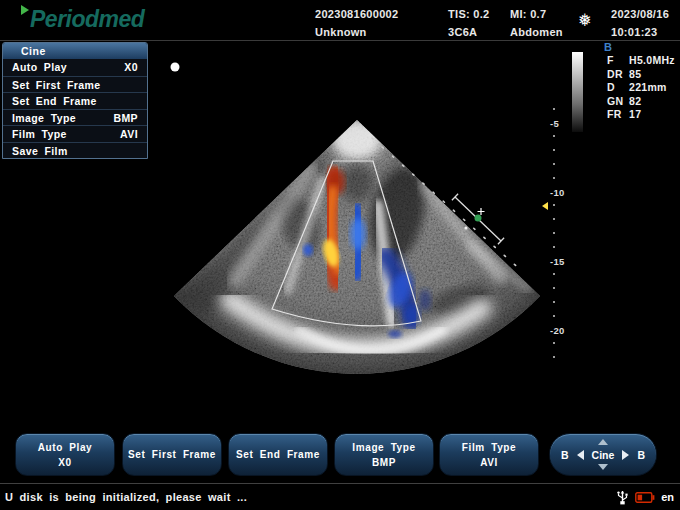  I want to click on param-value: 85, so click(635, 75).